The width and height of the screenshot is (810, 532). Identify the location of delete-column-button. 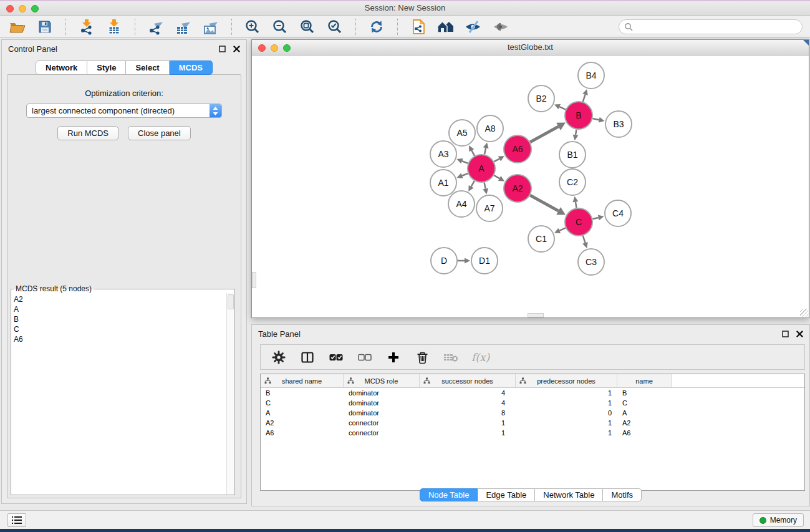
(422, 357).